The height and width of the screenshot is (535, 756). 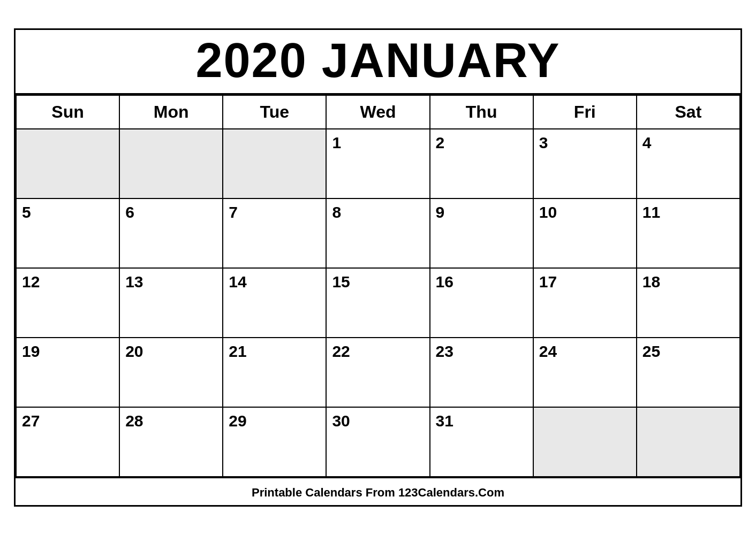 What do you see at coordinates (689, 164) in the screenshot?
I see `day-4: 4` at bounding box center [689, 164].